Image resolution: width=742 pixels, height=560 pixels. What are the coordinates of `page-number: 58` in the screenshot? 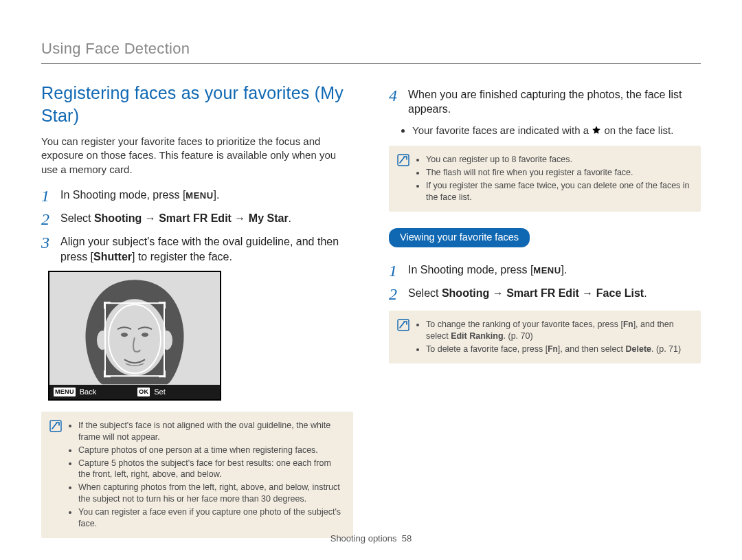 It's located at (407, 539).